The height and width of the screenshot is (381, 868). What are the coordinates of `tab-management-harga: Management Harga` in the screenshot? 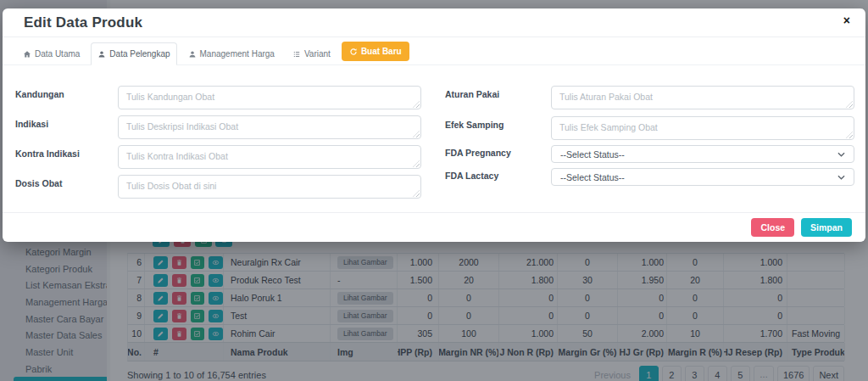 It's located at (231, 54).